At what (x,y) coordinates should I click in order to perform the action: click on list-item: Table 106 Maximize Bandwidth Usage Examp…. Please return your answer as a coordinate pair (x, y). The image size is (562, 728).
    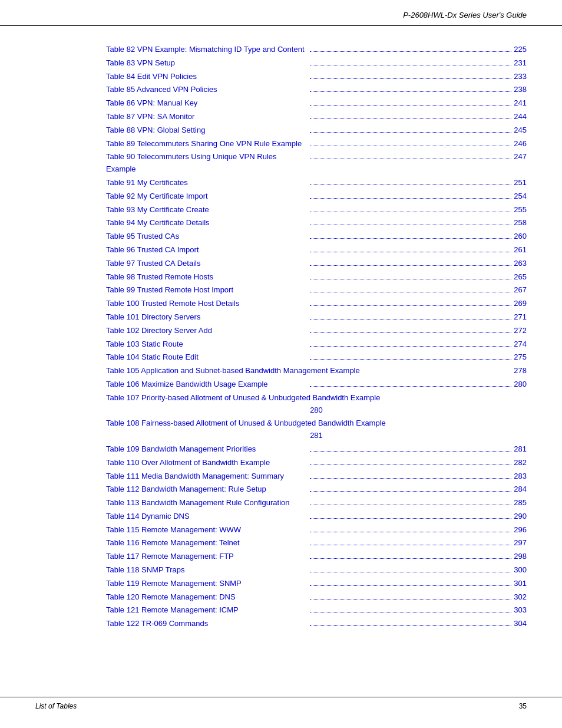
    Looking at the image, I should click on (316, 384).